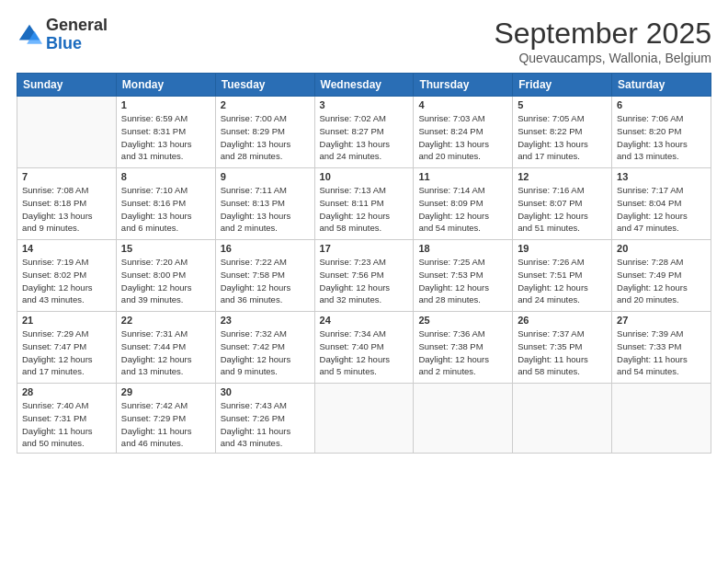 The height and width of the screenshot is (563, 728). Describe the element at coordinates (265, 204) in the screenshot. I see `calendar-cell: 9Sunrise: 7:11 AM Sunset: 8:13 PM Daylig…` at that location.